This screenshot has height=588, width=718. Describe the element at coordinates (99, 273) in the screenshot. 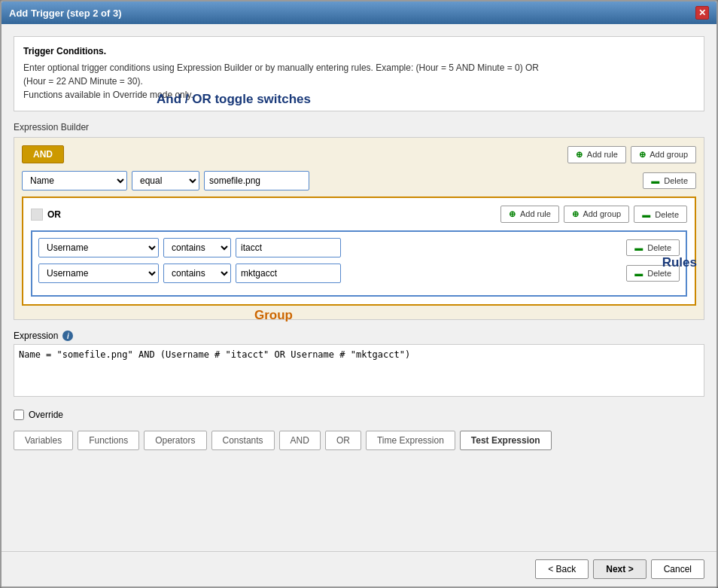

I see `rule3-field-select: Username` at that location.